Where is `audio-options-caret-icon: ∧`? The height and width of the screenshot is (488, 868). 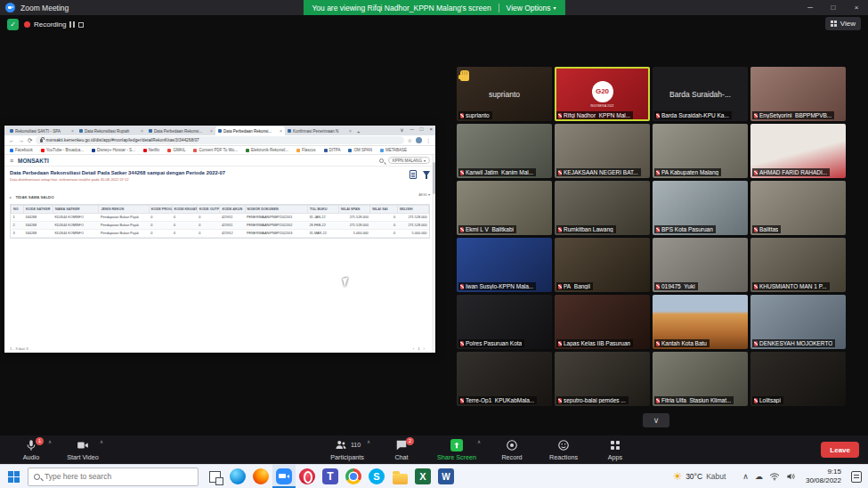 audio-options-caret-icon: ∧ is located at coordinates (50, 442).